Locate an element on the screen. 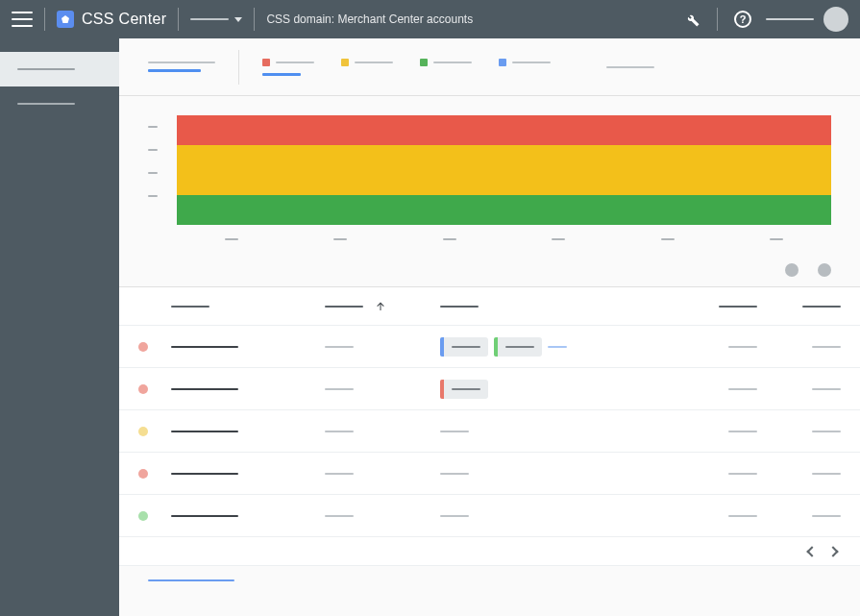  sort-asc-icon is located at coordinates (381, 307).